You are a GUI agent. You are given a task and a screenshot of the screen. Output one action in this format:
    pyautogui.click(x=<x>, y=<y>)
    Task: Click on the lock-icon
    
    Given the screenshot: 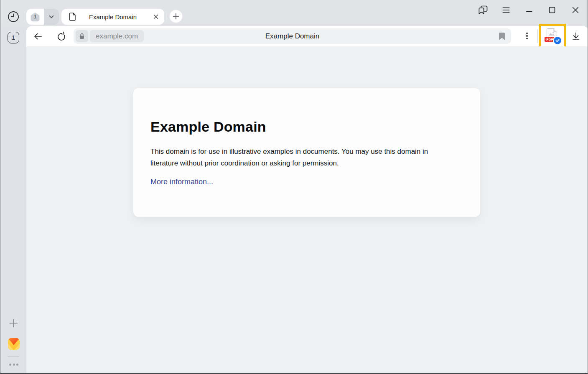 What is the action you would take?
    pyautogui.click(x=82, y=36)
    